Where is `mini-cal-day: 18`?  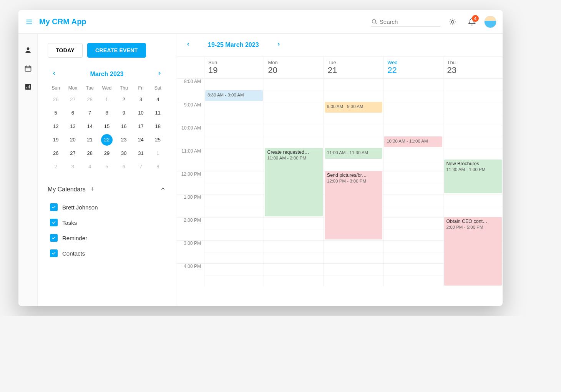
mini-cal-day: 18 is located at coordinates (158, 126).